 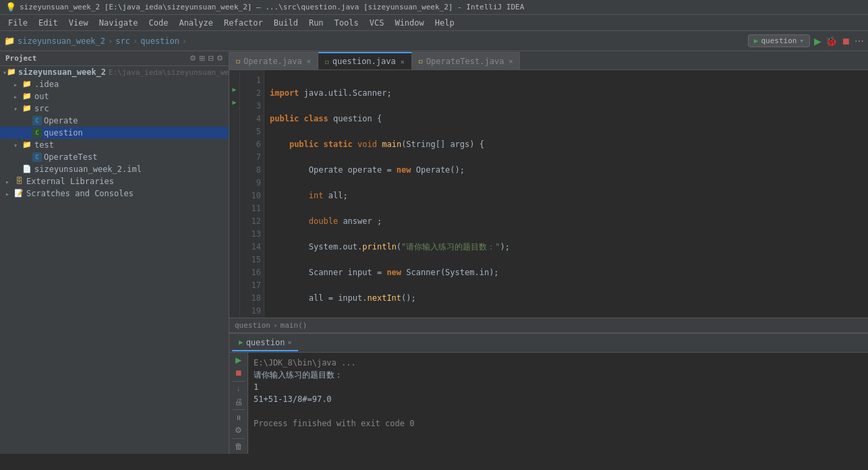 I want to click on menu-bar: File Edit View Navigate Code Analyze Ref…, so click(x=434, y=23).